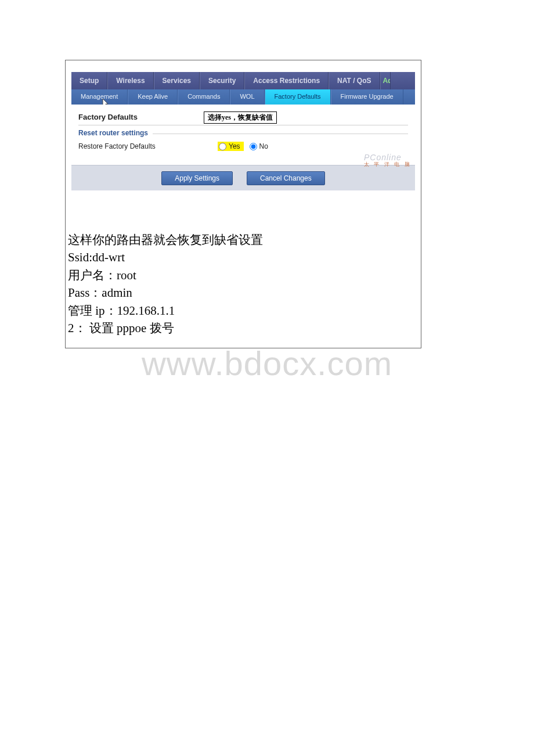 Image resolution: width=534 pixels, height=756 pixels. I want to click on radio-yes, so click(223, 146).